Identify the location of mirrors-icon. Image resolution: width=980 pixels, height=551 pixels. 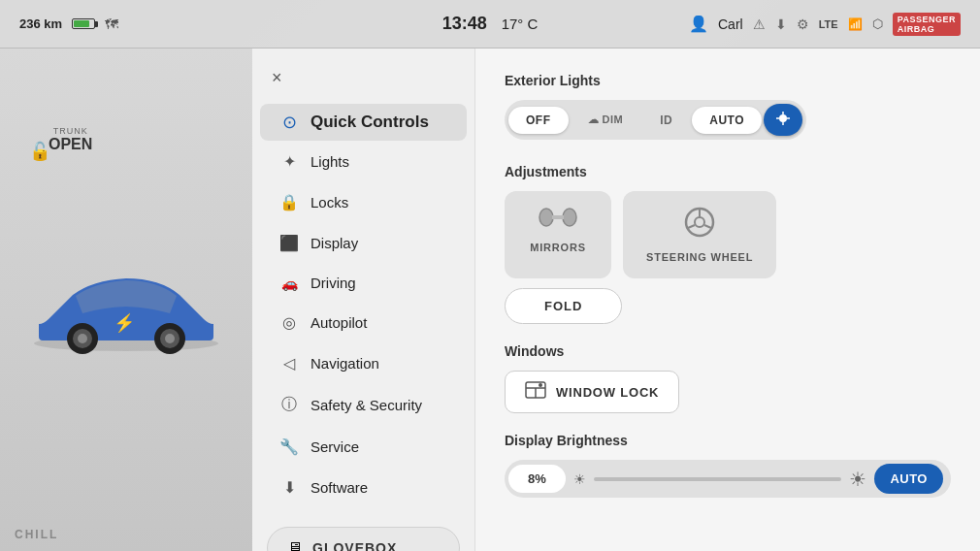
(558, 220).